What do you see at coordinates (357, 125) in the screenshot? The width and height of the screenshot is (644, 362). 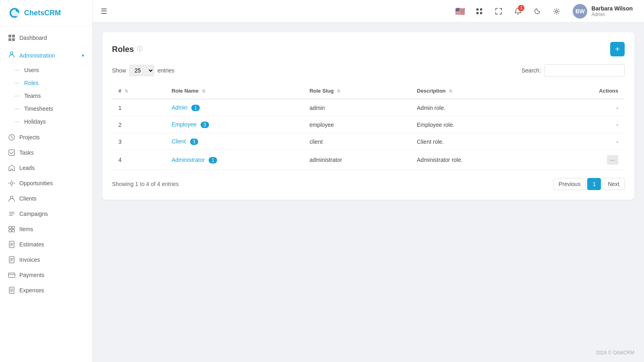 I see `cell-role-slug: employee` at bounding box center [357, 125].